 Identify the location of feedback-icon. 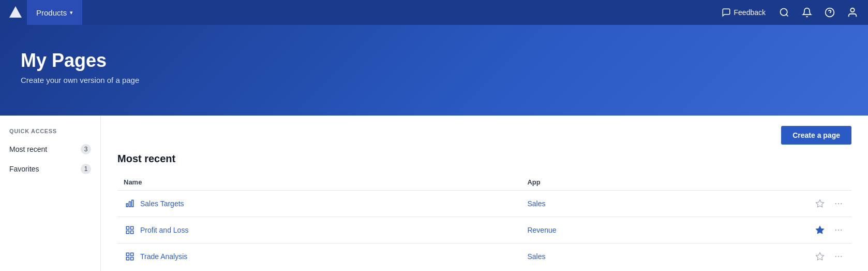
(726, 12).